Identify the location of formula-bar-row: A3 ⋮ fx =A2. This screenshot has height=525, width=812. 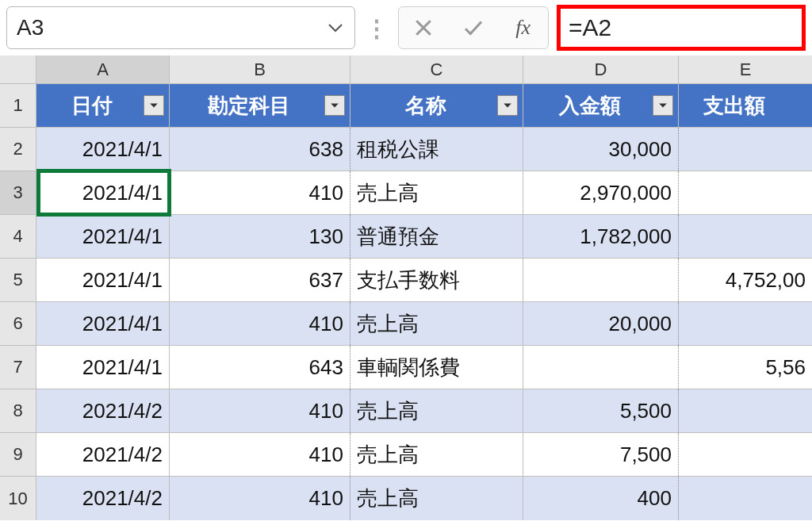
(406, 28).